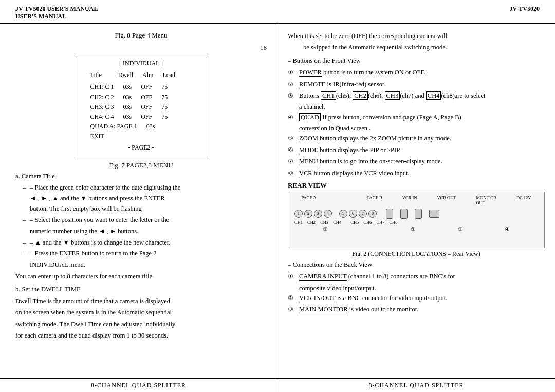 This screenshot has height=392, width=555. Describe the element at coordinates (145, 188) in the screenshot. I see `dash1: – – Place the green color character to t…` at that location.